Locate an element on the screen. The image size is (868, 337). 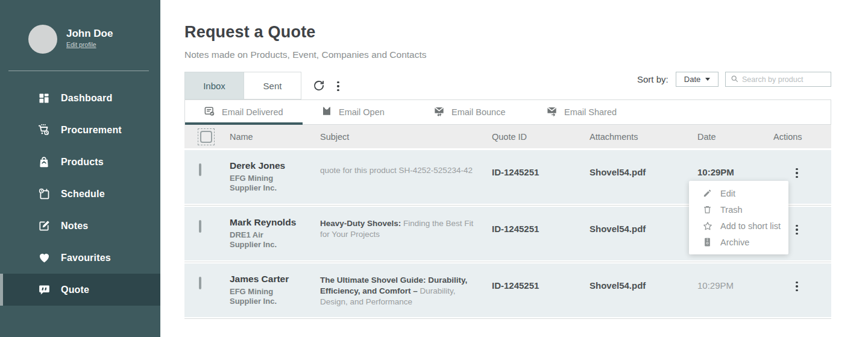
sidebar-item-dashboard: Dashboard is located at coordinates (80, 98).